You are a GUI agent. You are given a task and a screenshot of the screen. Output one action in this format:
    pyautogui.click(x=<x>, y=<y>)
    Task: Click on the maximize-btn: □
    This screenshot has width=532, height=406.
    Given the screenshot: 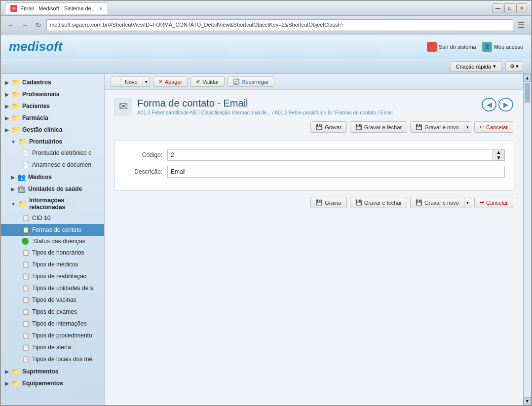 What is the action you would take?
    pyautogui.click(x=510, y=8)
    